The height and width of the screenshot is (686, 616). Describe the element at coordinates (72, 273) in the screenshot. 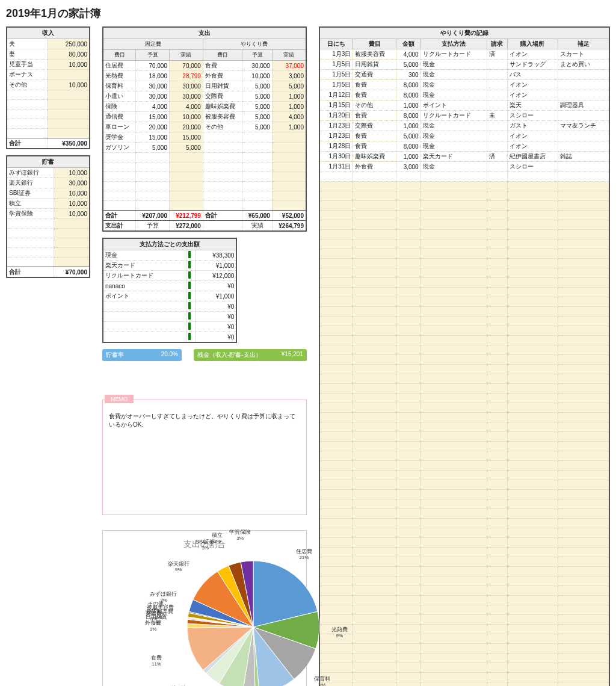

I see `savings-total-value: ¥70,000` at that location.